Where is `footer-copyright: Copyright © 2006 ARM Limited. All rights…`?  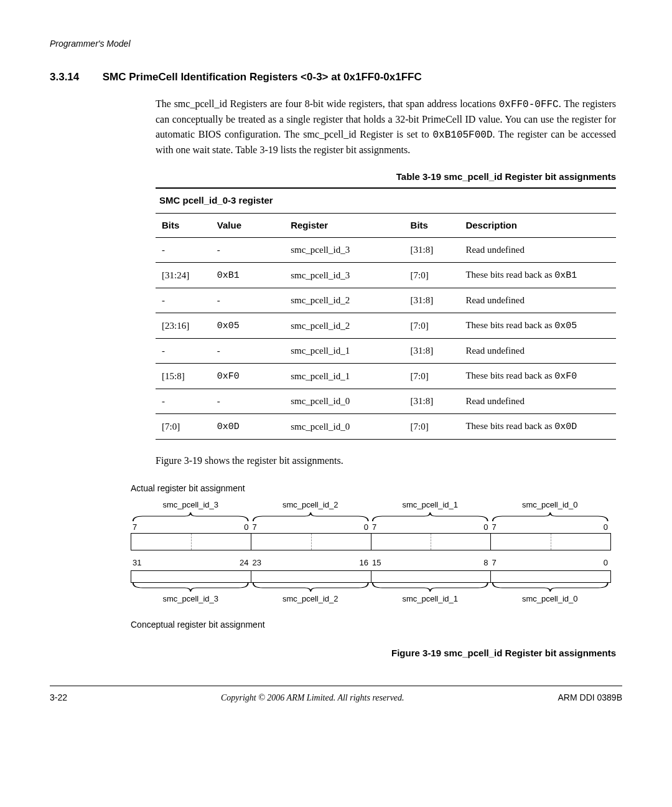
footer-copyright: Copyright © 2006 ARM Limited. All rights… is located at coordinates (312, 697).